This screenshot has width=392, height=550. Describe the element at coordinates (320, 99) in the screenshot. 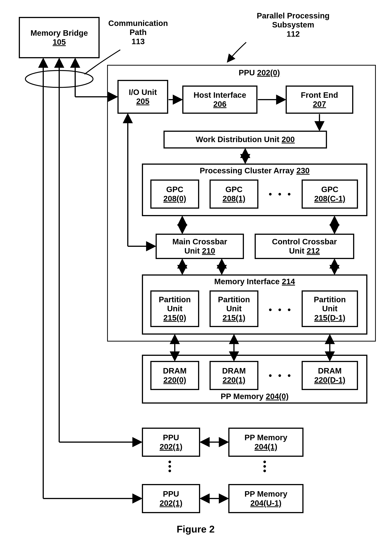

I see `front-end-box: Front End 207` at that location.